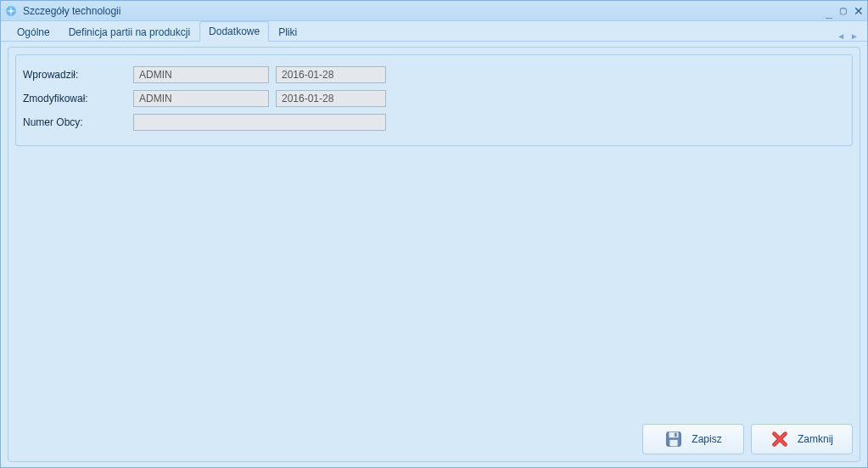 The width and height of the screenshot is (868, 468). Describe the element at coordinates (434, 75) in the screenshot. I see `row-created-by: Wprowadził: ADMIN 2016-01-28` at that location.